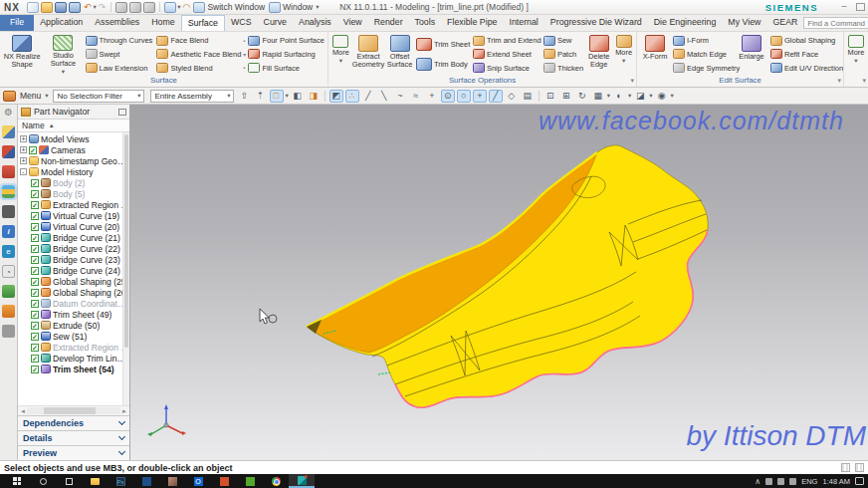  What do you see at coordinates (61, 8) in the screenshot?
I see `save-icon` at bounding box center [61, 8].